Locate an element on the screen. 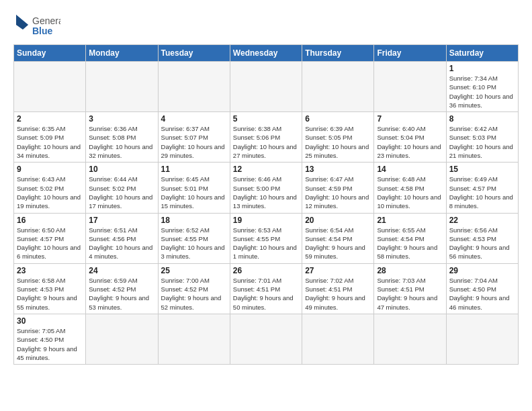 The width and height of the screenshot is (532, 411). calendar-cell: 28Sunrise: 7:03 AM Sunset: 4:51 PM Dayli… is located at coordinates (410, 289).